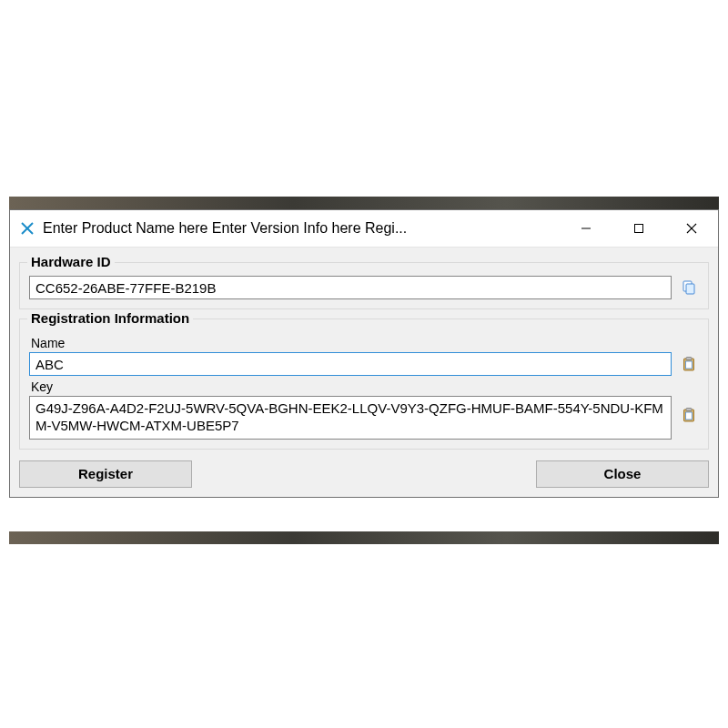  I want to click on hardware-id-group: Hardware ID, so click(364, 286).